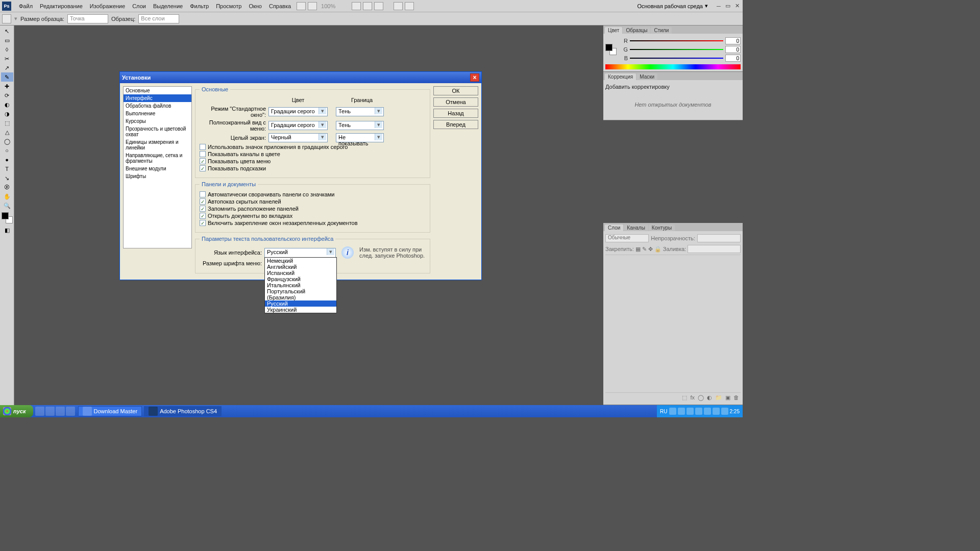 The height and width of the screenshot is (551, 980). Describe the element at coordinates (7, 95) in the screenshot. I see `brush-tool: ⟳` at that location.